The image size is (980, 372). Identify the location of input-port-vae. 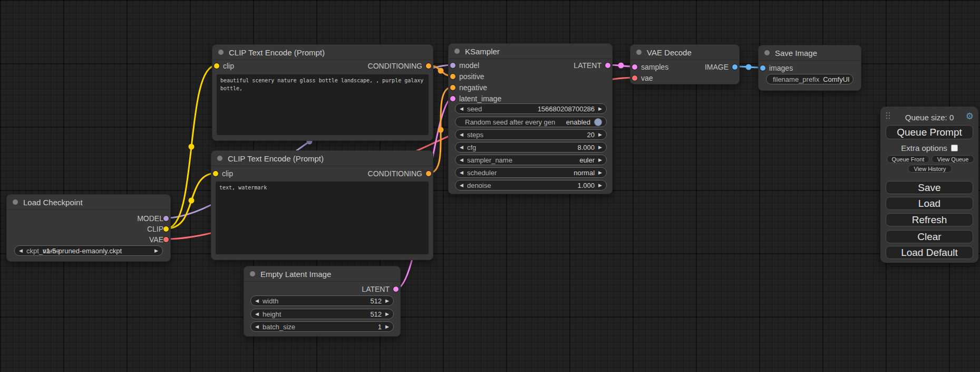
(635, 78).